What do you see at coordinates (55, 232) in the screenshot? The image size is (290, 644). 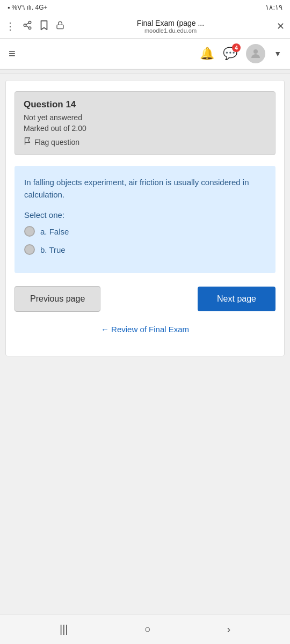 I see `option-a-label: a. False` at bounding box center [55, 232].